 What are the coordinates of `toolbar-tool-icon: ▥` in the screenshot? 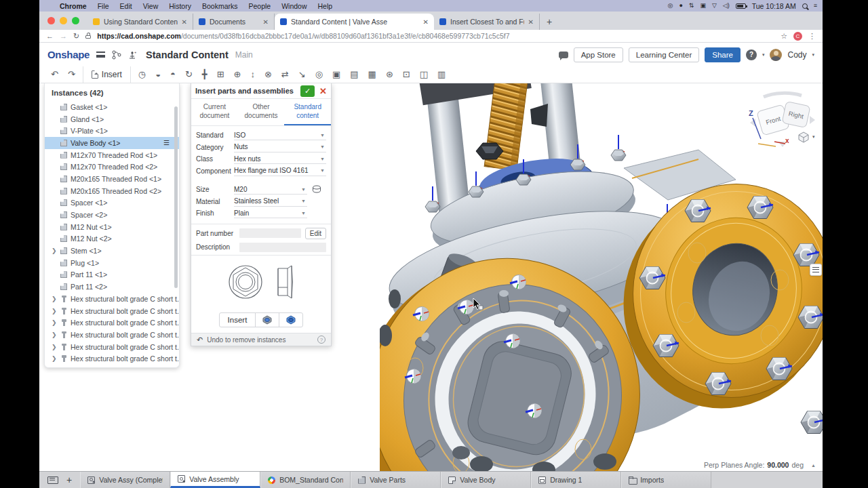 It's located at (441, 75).